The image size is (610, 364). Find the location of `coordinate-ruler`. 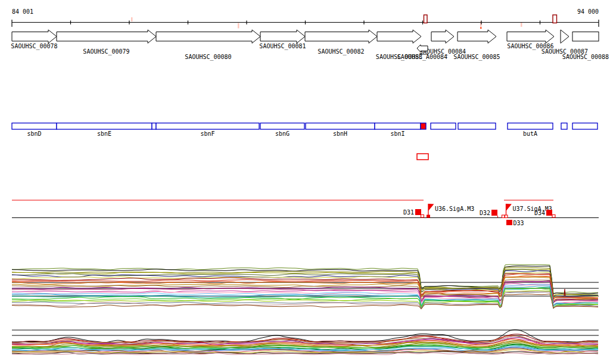

coordinate-ruler is located at coordinates (305, 21).